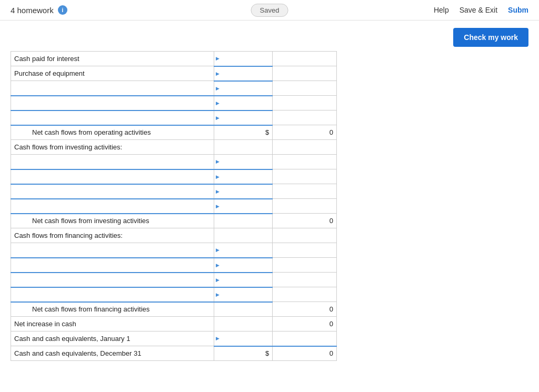 This screenshot has width=539, height=392. Describe the element at coordinates (305, 236) in the screenshot. I see `financing-header-total` at that location.